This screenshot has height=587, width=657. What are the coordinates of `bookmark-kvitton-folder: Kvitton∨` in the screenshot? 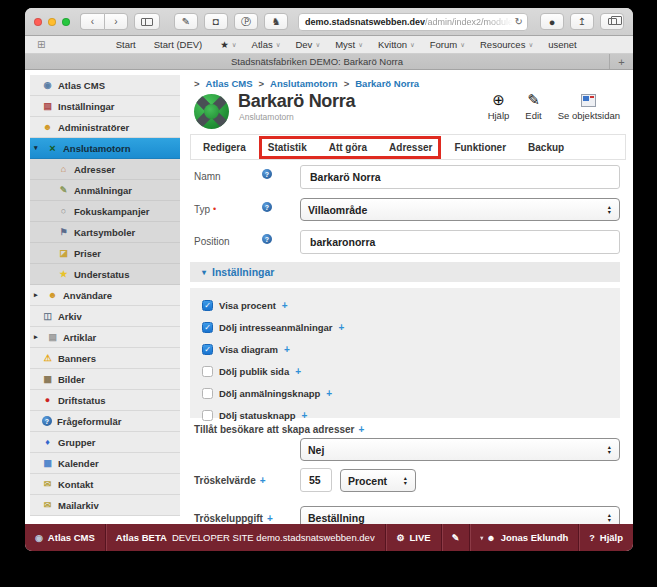 It's located at (396, 44).